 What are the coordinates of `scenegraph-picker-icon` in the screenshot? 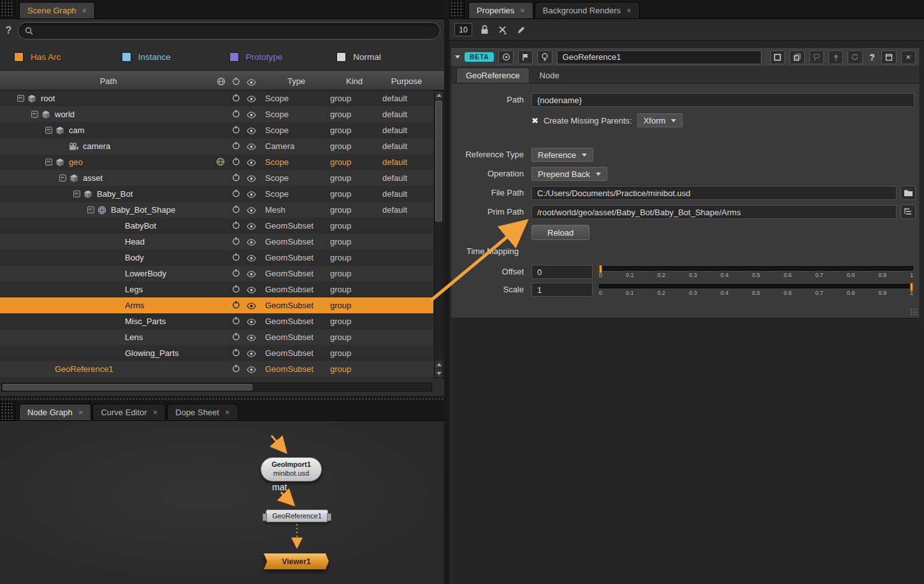 It's located at (908, 211).